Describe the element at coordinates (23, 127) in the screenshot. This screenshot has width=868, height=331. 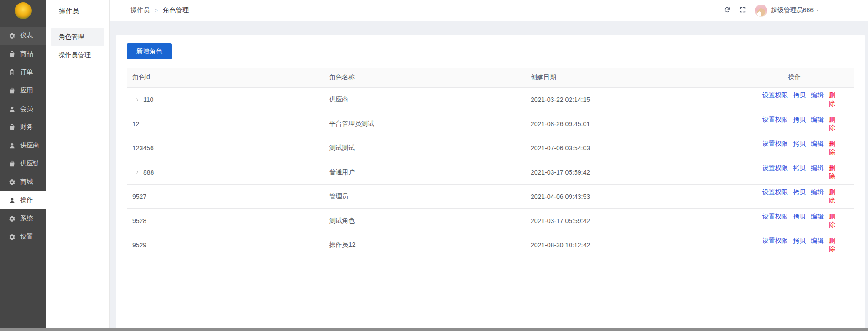
I see `sidebar-item-6: 财务` at that location.